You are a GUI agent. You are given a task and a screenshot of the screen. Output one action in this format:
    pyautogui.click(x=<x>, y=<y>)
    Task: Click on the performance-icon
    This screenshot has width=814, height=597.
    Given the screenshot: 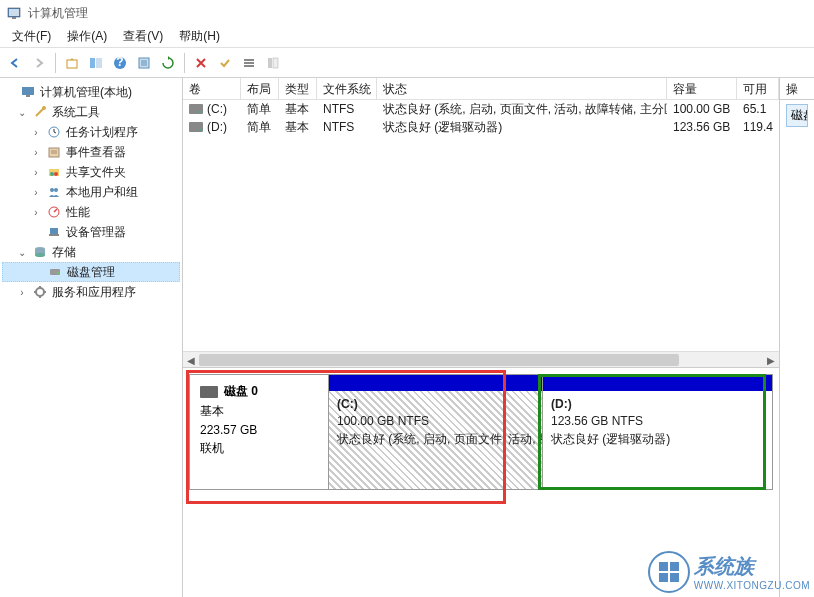 What is the action you would take?
    pyautogui.click(x=54, y=212)
    